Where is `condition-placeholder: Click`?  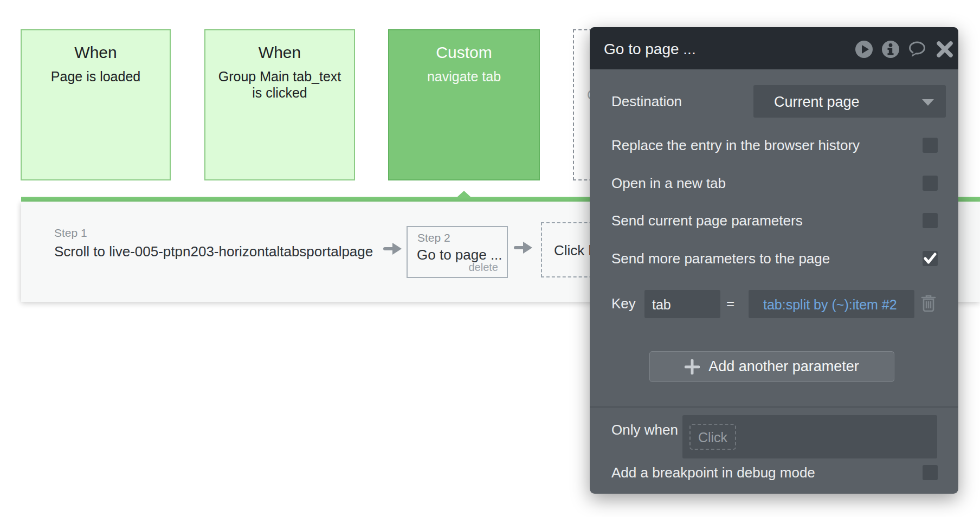 condition-placeholder: Click is located at coordinates (713, 437).